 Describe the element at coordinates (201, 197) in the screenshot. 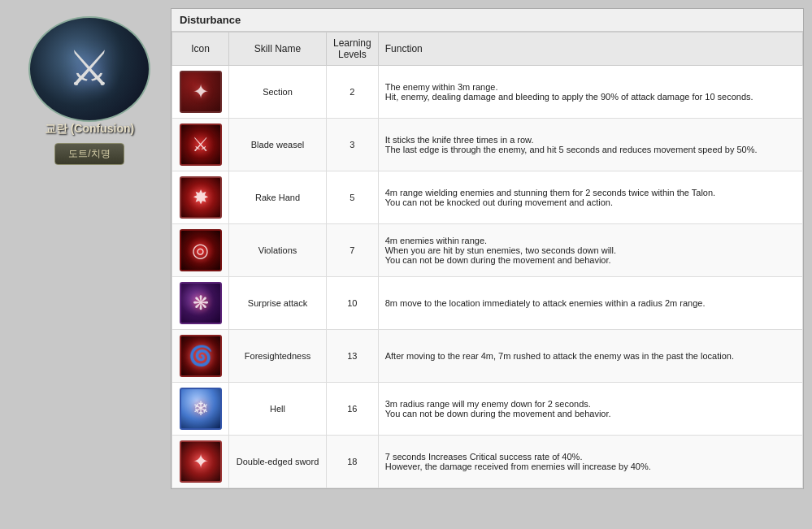

I see `skill-icon: ✸` at that location.